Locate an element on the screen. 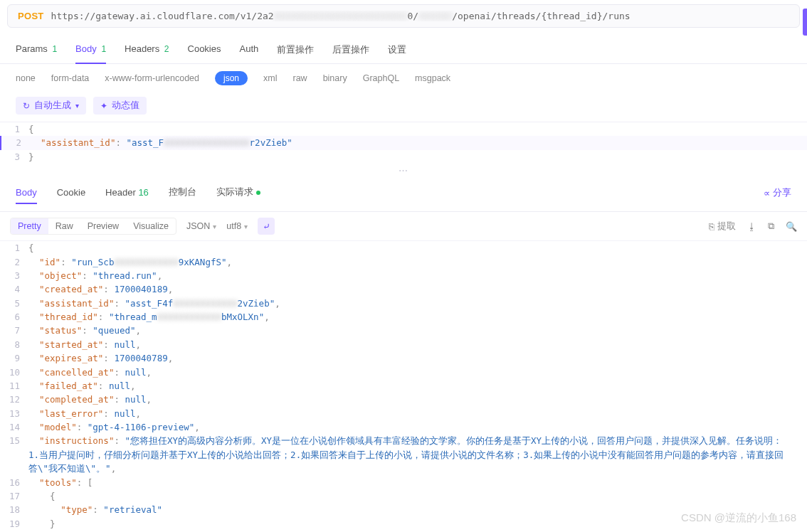 This screenshot has width=807, height=532. resp-tab-header: Header 16 is located at coordinates (127, 193).